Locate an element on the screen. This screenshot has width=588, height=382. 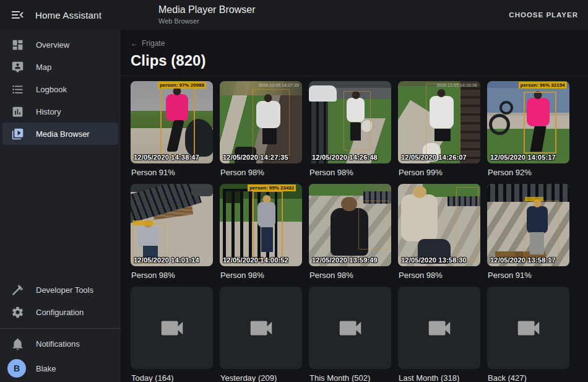
page-title-block: Media Player Browser Web Browser is located at coordinates (207, 15).